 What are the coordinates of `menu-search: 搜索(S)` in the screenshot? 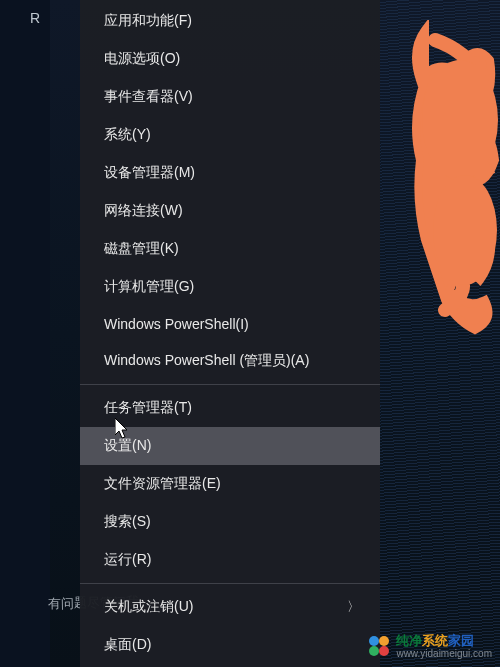 It's located at (230, 522).